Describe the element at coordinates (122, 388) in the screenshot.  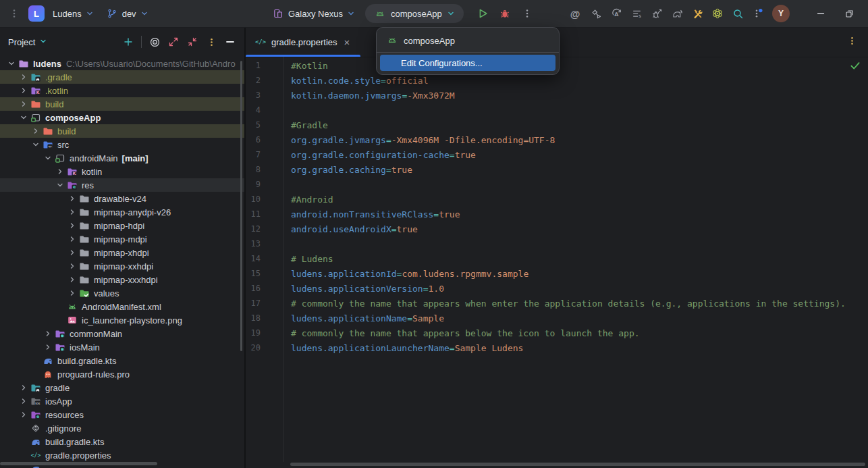
I see `tree-item-gradle: gradle` at that location.